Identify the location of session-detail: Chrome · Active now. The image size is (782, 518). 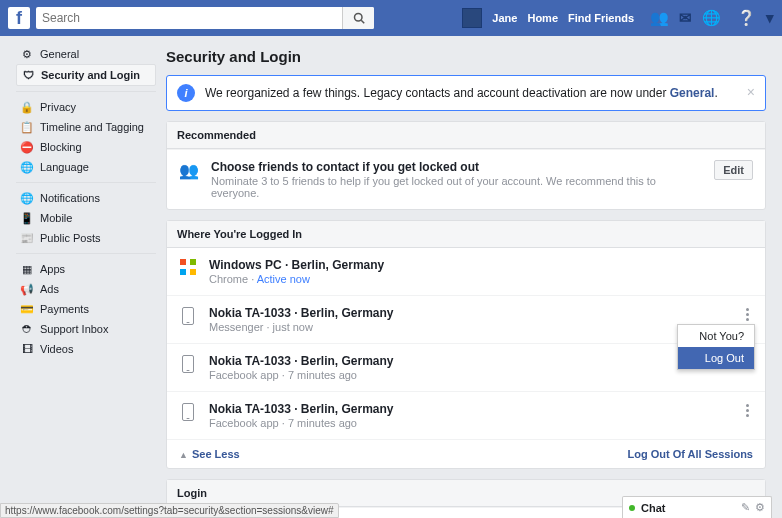
(481, 279).